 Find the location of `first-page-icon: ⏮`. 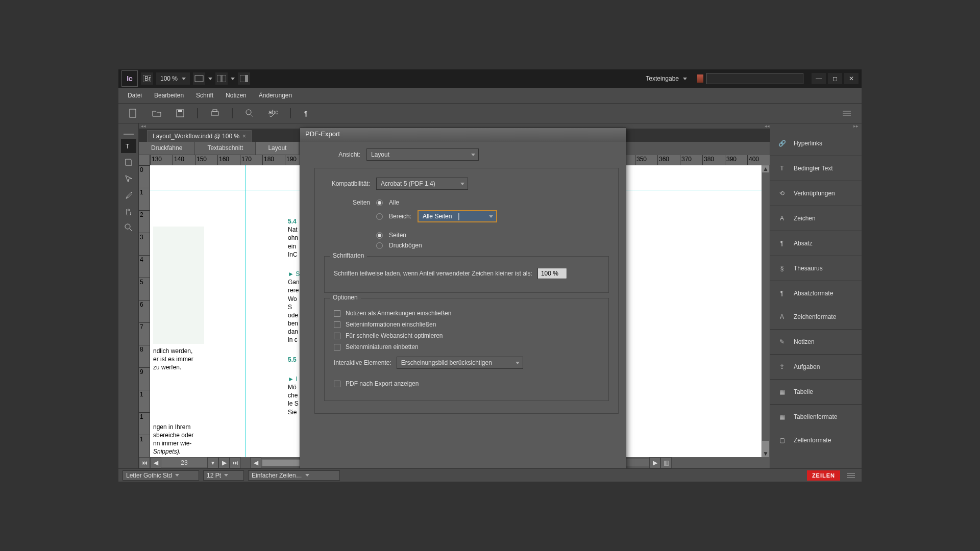

first-page-icon: ⏮ is located at coordinates (144, 463).